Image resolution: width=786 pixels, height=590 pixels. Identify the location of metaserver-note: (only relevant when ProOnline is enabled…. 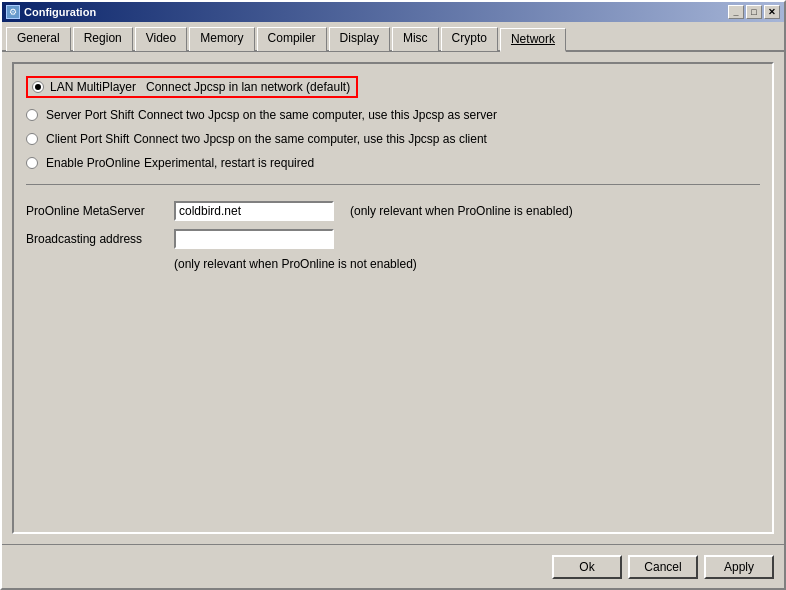
(462, 211).